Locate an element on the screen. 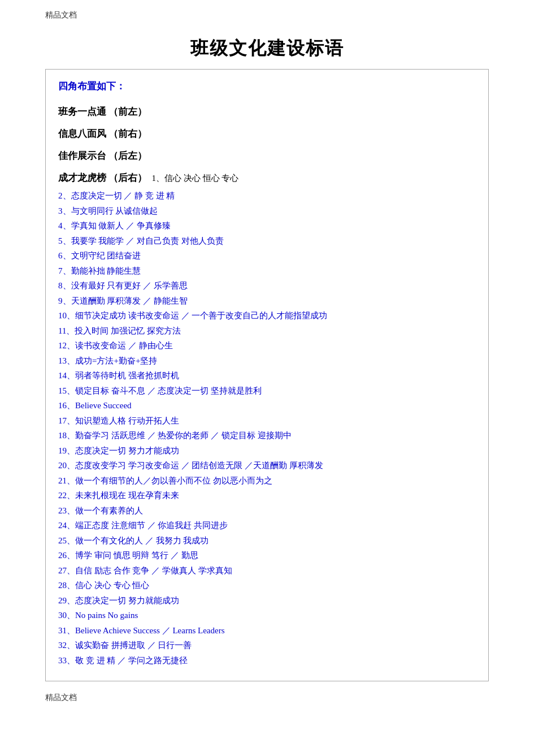 Image resolution: width=534 pixels, height=756 pixels. list-item: 3、与文明同行 从诚信做起 is located at coordinates (267, 211).